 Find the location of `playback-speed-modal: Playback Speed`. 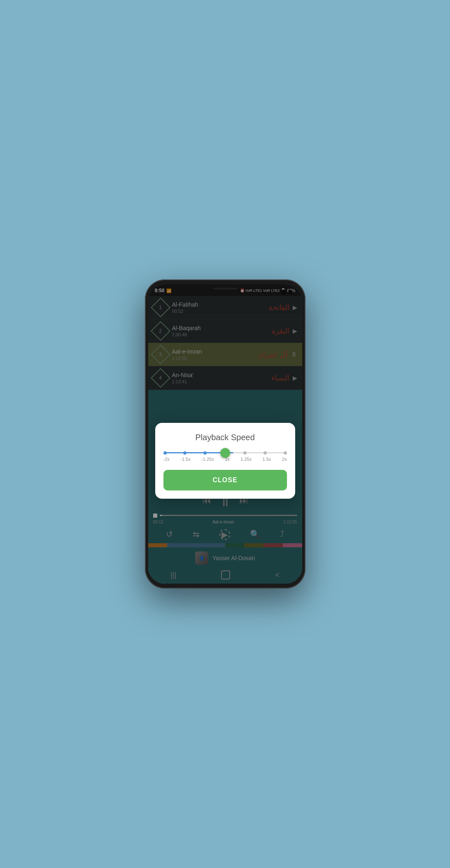

playback-speed-modal: Playback Speed is located at coordinates (225, 461).